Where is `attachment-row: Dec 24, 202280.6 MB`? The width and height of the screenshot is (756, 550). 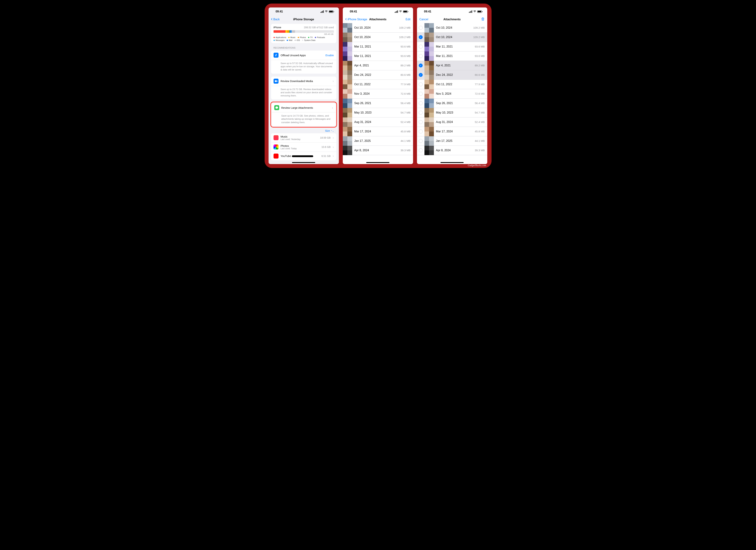
attachment-row: Dec 24, 202280.6 MB is located at coordinates (378, 75).